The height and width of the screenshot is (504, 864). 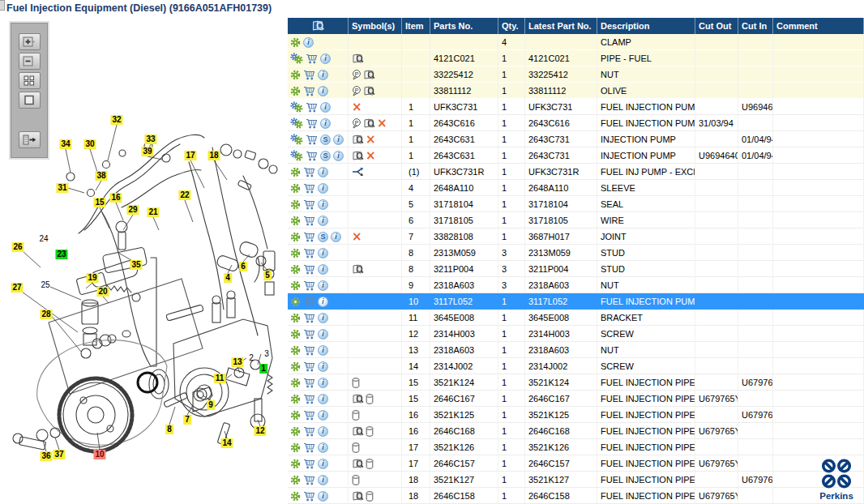 What do you see at coordinates (62, 254) in the screenshot?
I see `diagram-callout-23: 23` at bounding box center [62, 254].